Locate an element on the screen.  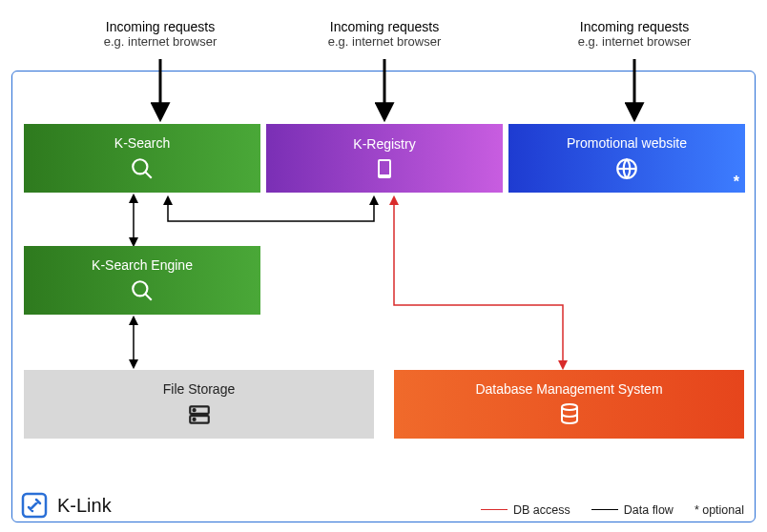
box-dbms: Database Management System is located at coordinates (569, 404).